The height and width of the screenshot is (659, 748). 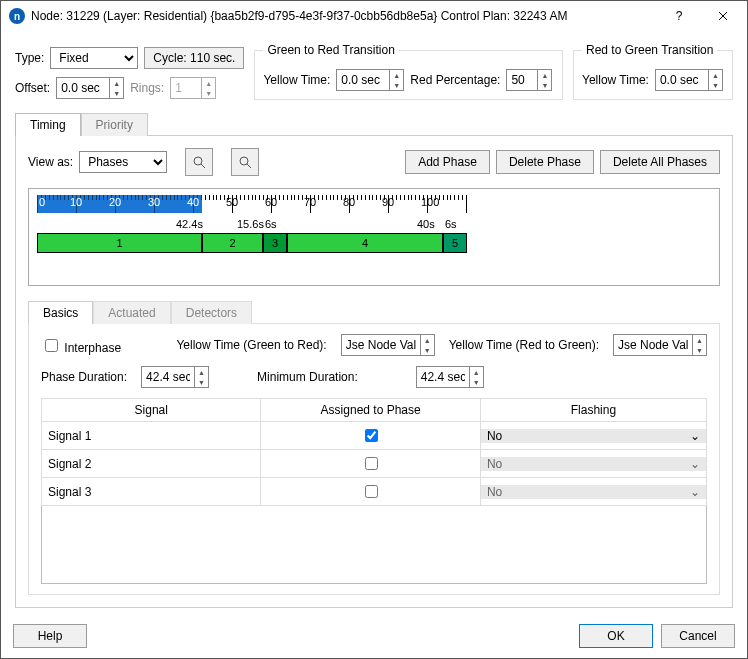 What do you see at coordinates (616, 636) in the screenshot?
I see `ok-button: OK` at bounding box center [616, 636].